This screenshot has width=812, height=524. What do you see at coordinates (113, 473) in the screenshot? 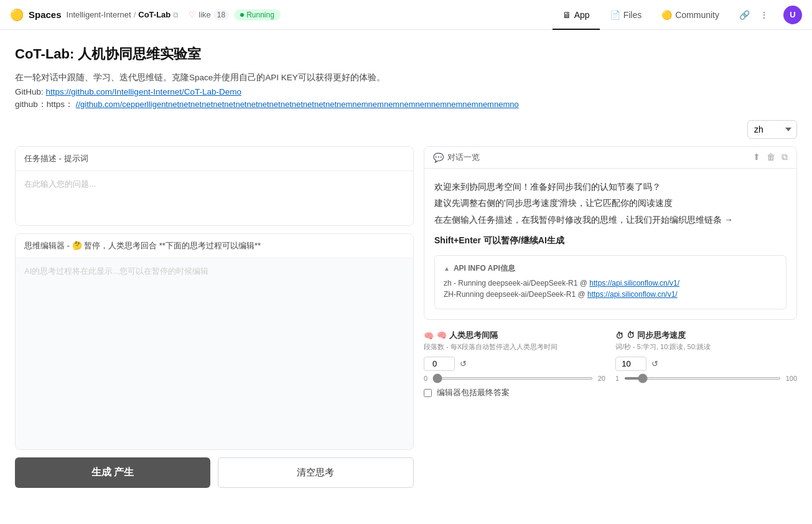
I see `generate-button: 生成 产生` at bounding box center [113, 473].